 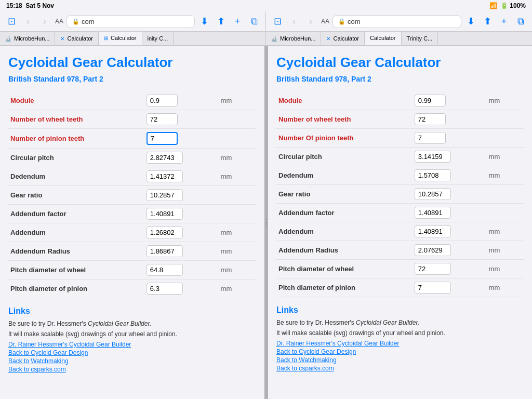 I want to click on link-hessmer-right: Dr. Rainer Hessmer's Cycloidal Gear Buil…, so click(x=400, y=343).